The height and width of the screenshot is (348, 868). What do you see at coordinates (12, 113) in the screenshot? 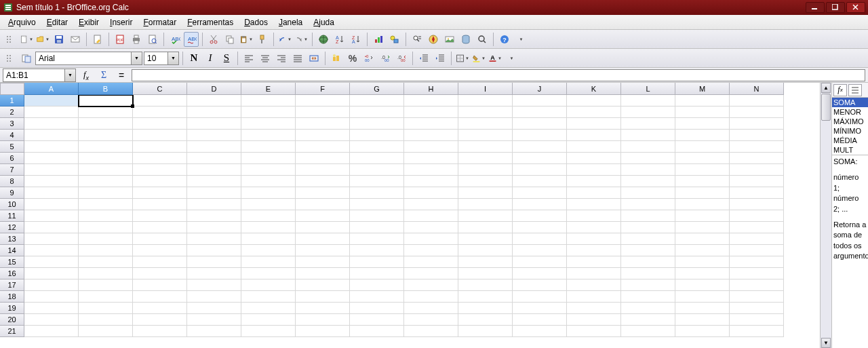
I see `row-header: 2` at bounding box center [12, 113].